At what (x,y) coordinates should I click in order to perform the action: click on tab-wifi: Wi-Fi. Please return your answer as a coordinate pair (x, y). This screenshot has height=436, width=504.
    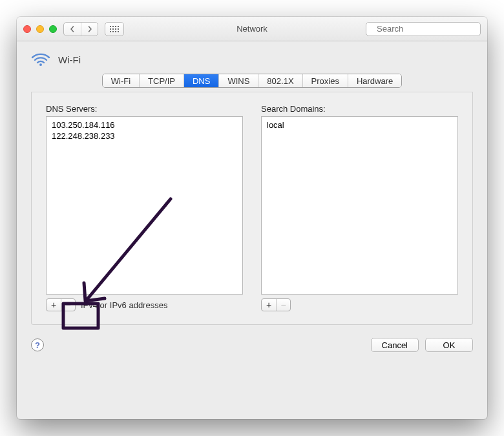
    Looking at the image, I should click on (121, 81).